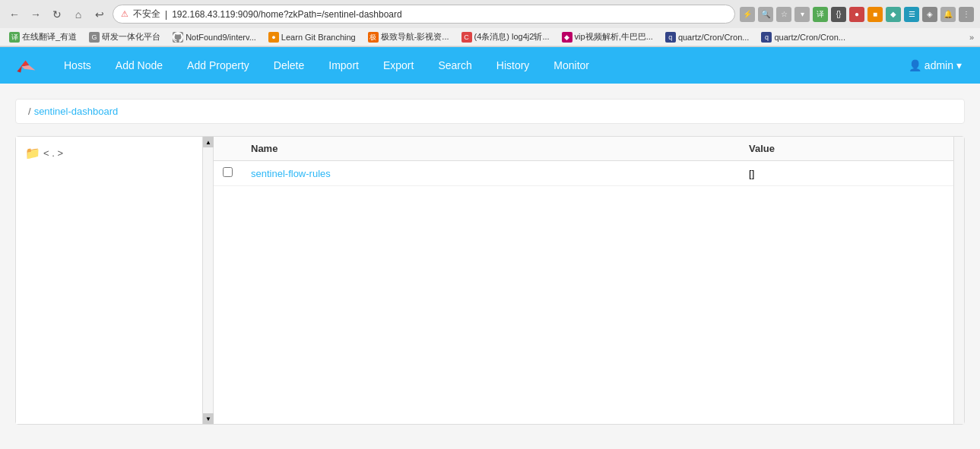  What do you see at coordinates (588, 173) in the screenshot?
I see `table-body: sentinel-flow-rules []` at bounding box center [588, 173].